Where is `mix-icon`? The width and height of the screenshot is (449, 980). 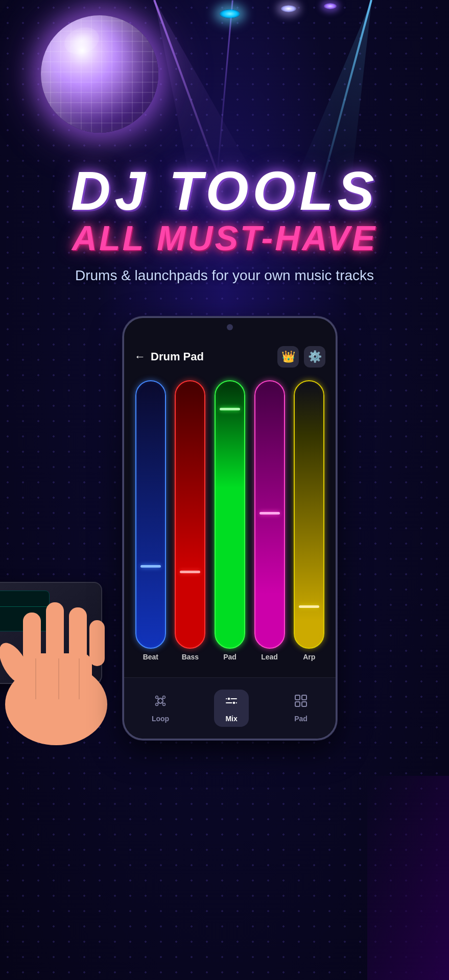 mix-icon is located at coordinates (231, 702).